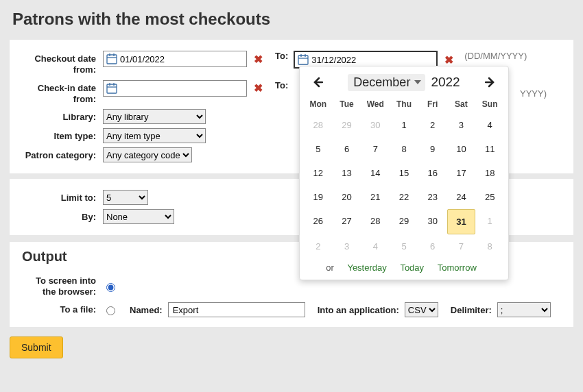 The height and width of the screenshot is (392, 583). Describe the element at coordinates (111, 311) in the screenshot. I see `radio-file` at that location.